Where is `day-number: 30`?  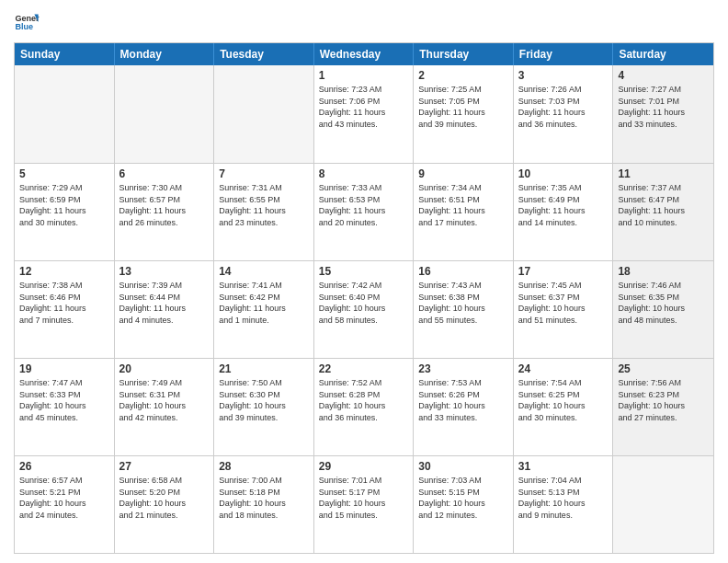 day-number: 30 is located at coordinates (463, 466).